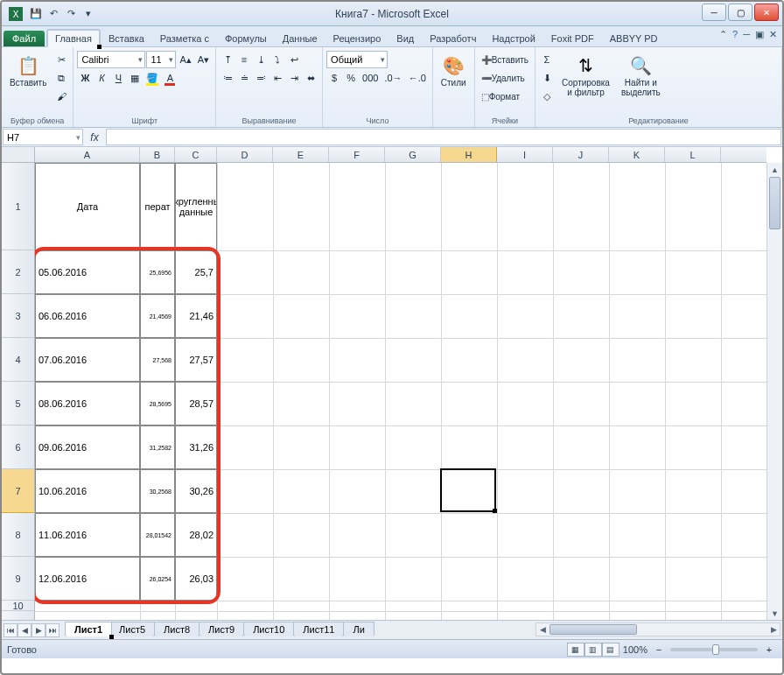  I want to click on zoom-value: 100%, so click(635, 650).